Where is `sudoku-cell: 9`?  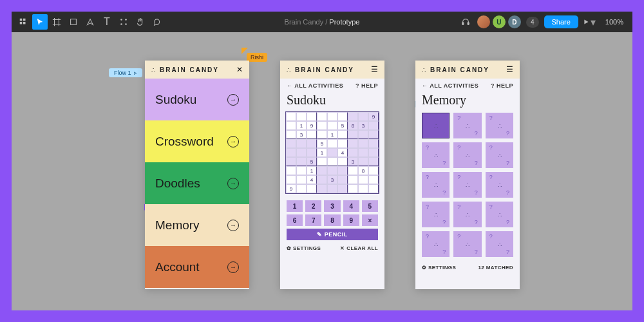 sudoku-cell: 9 is located at coordinates (291, 189).